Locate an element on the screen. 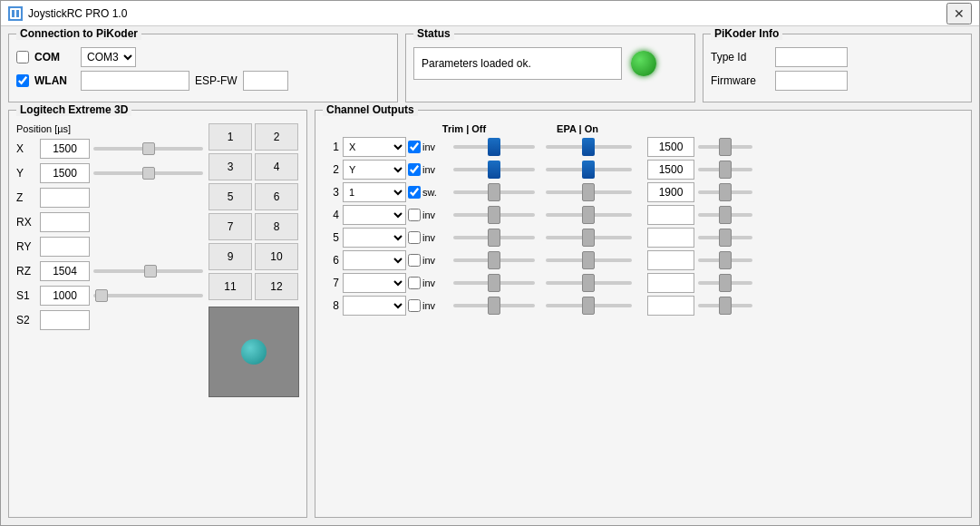 The width and height of the screenshot is (980, 526). numpad-btn-2: 2 is located at coordinates (277, 137).